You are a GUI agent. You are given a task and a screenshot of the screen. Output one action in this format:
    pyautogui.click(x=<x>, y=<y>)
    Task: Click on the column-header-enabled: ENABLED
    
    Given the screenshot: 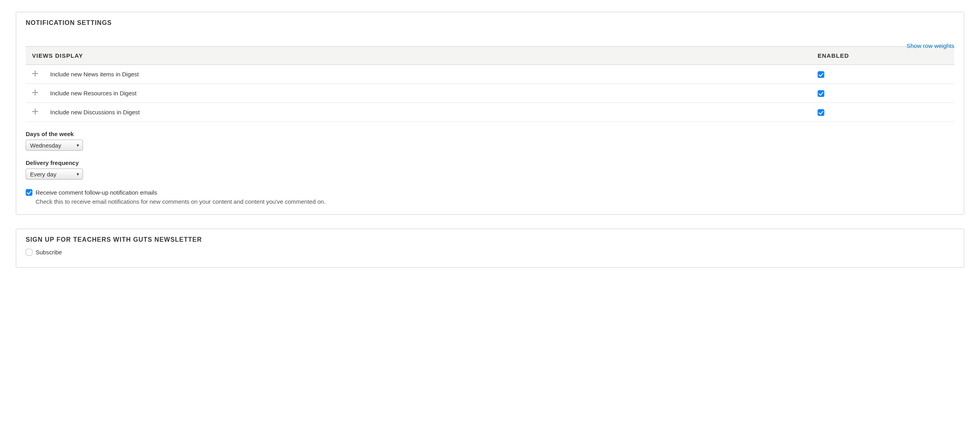 What is the action you would take?
    pyautogui.click(x=883, y=56)
    